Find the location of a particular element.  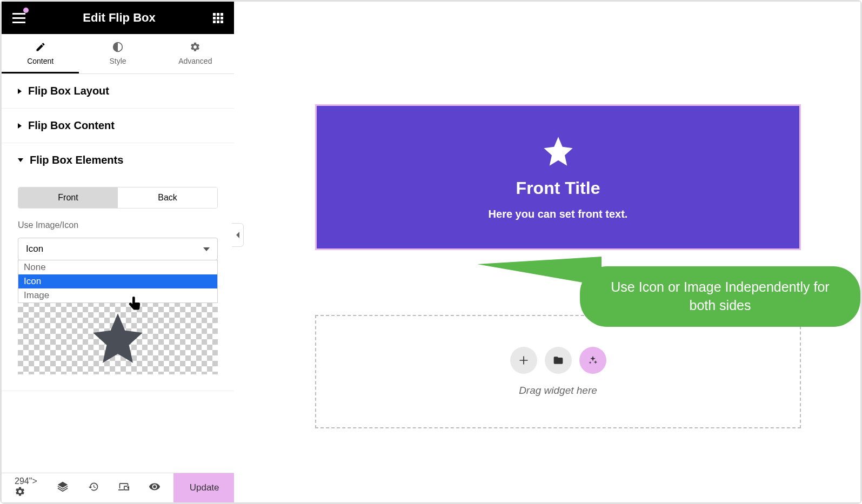

section-flip-box-elements: Flip Box Elements Front Back Use Image/I… is located at coordinates (118, 267).